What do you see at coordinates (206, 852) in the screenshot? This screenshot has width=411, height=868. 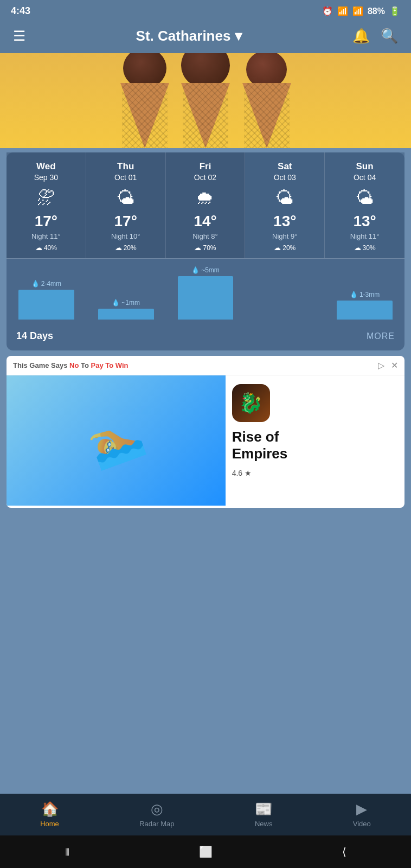 I see `android-nav-bar: ⦀ ⬜ ⟨` at bounding box center [206, 852].